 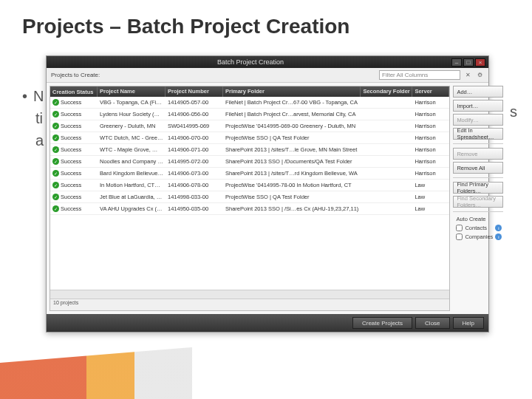 What do you see at coordinates (267, 75) in the screenshot?
I see `toolbar: Projects to Create: Filter All Columns ✕…` at bounding box center [267, 75].